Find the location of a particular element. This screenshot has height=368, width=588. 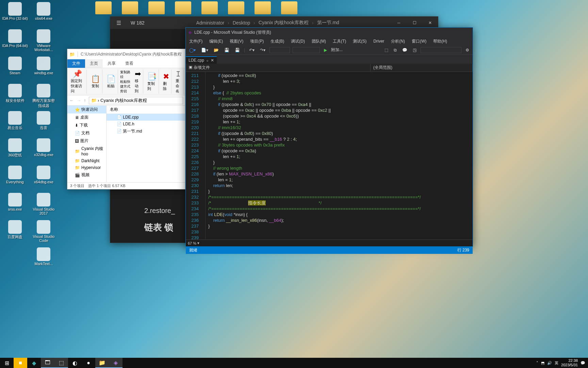

menu-driver: Driver is located at coordinates (379, 41).